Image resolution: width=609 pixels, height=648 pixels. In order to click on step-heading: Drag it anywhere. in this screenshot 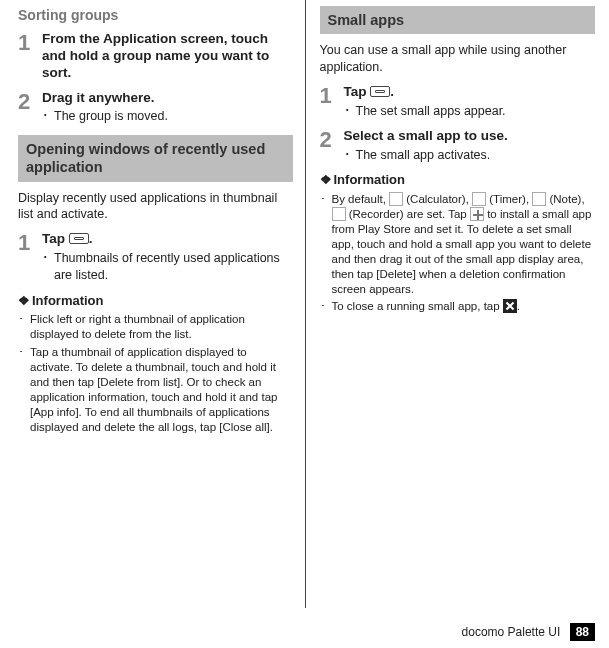, I will do `click(168, 98)`.